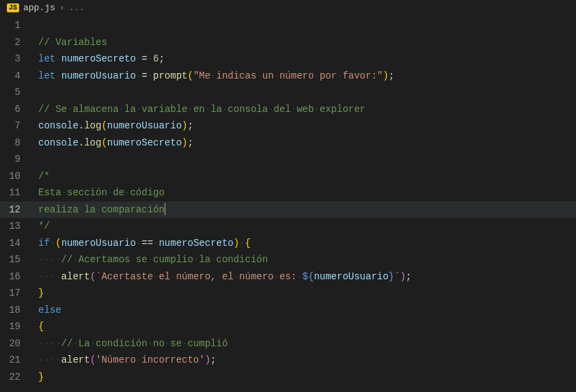 This screenshot has width=576, height=392. What do you see at coordinates (288, 326) in the screenshot?
I see `code-line: 19{` at bounding box center [288, 326].